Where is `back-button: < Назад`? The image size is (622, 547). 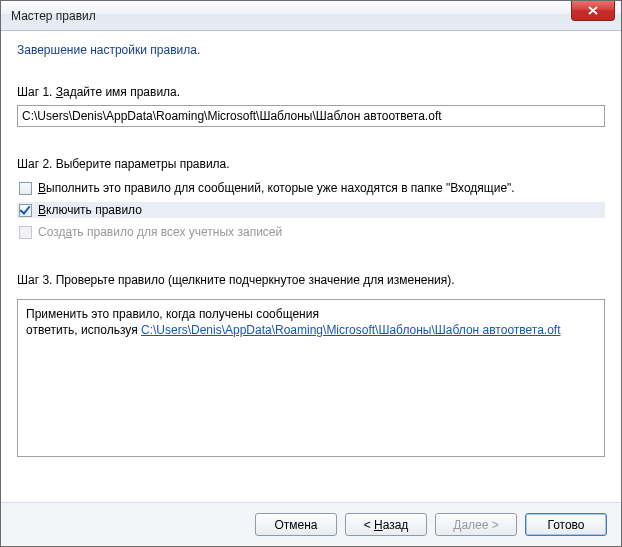 back-button: < Назад is located at coordinates (386, 524).